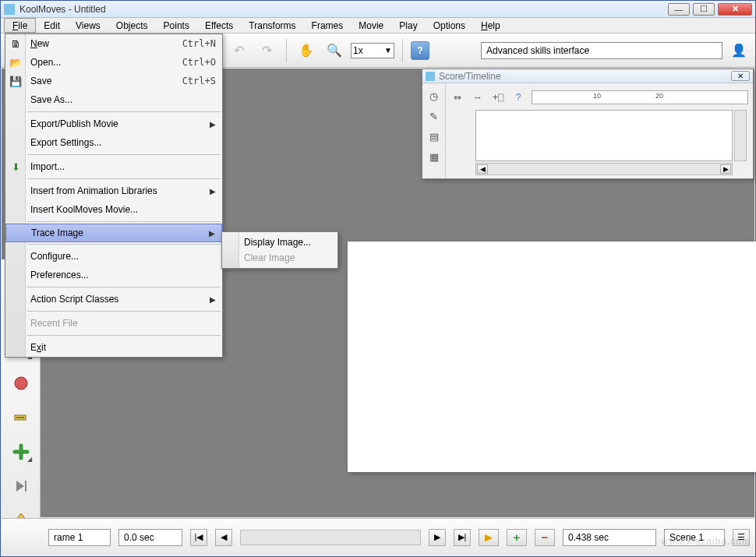  Describe the element at coordinates (434, 137) in the screenshot. I see `layers-icon: ▤` at that location.